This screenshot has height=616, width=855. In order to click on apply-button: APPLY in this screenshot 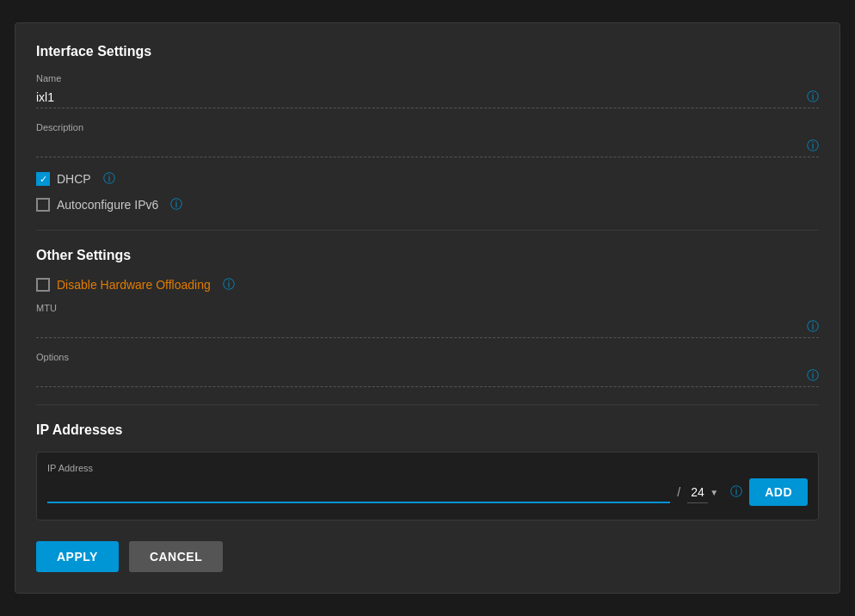, I will do `click(77, 557)`.